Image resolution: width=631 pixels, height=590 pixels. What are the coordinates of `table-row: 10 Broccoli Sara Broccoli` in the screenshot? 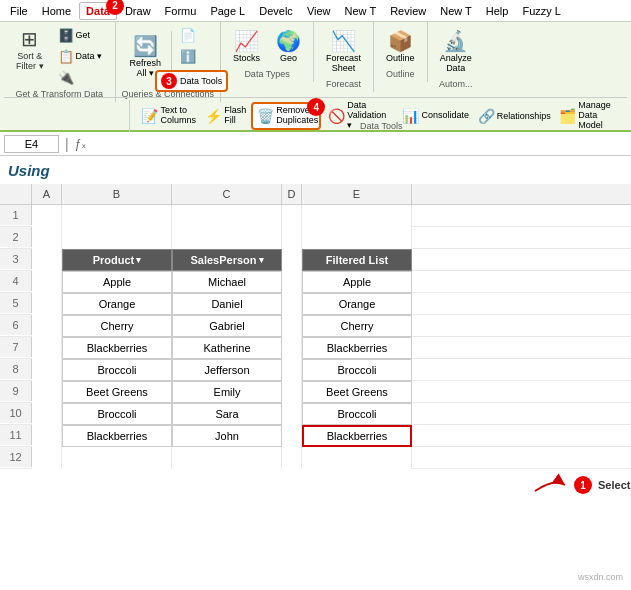 It's located at (316, 414).